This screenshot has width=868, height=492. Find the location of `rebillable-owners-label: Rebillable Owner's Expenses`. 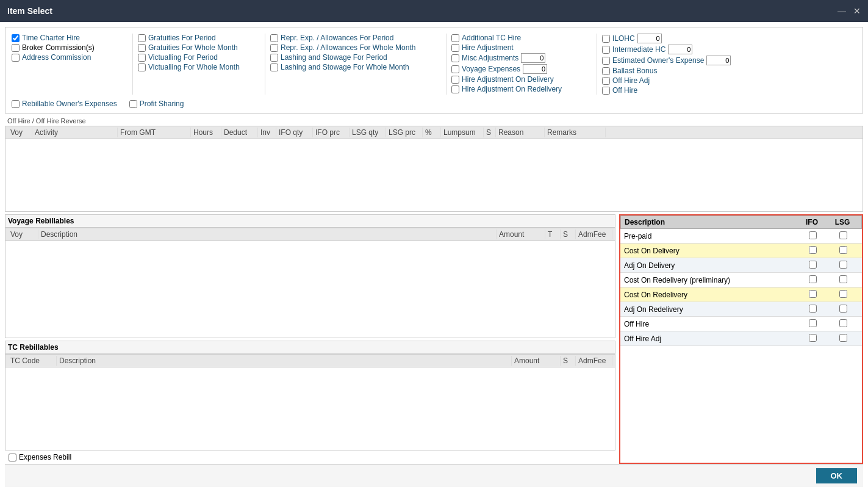

rebillable-owners-label: Rebillable Owner's Expenses is located at coordinates (70, 104).